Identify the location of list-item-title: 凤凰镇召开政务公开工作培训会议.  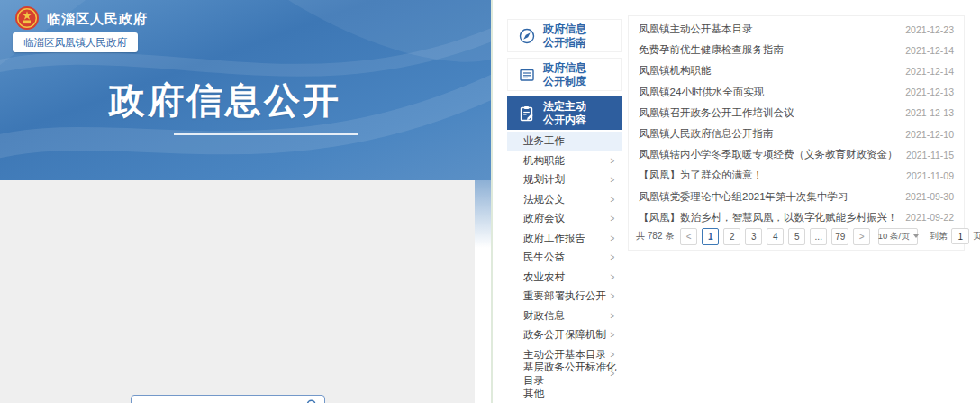
(767, 114).